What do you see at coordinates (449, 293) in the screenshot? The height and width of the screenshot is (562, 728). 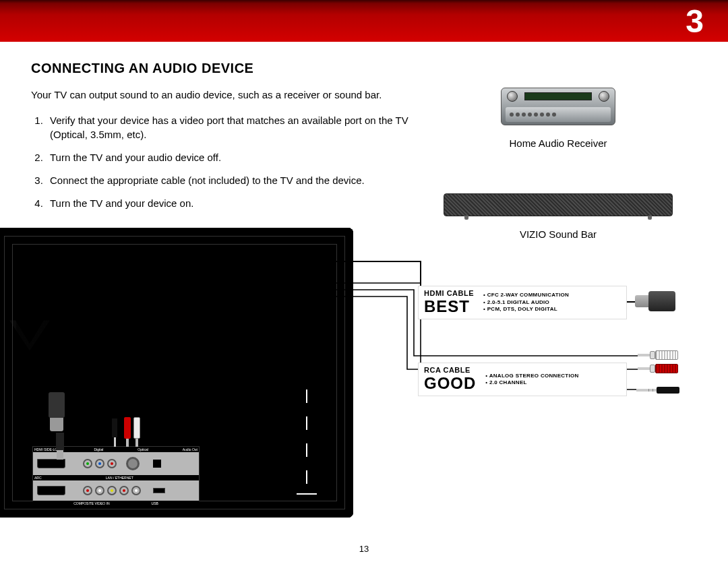 I see `hdmi-callout-title: HDMI CABLE` at bounding box center [449, 293].